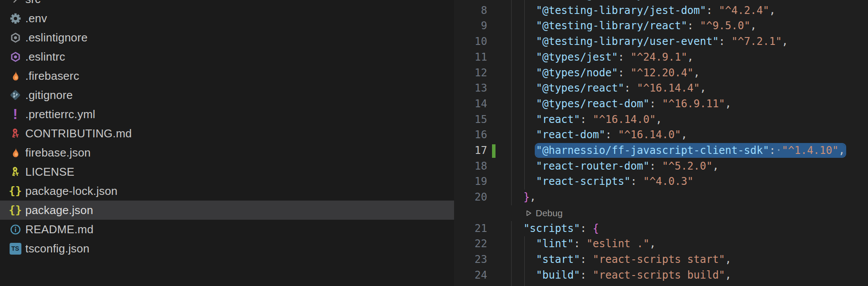 This screenshot has width=868, height=286. Describe the element at coordinates (583, 244) in the screenshot. I see `code-text: "lint": "eslint .",` at that location.